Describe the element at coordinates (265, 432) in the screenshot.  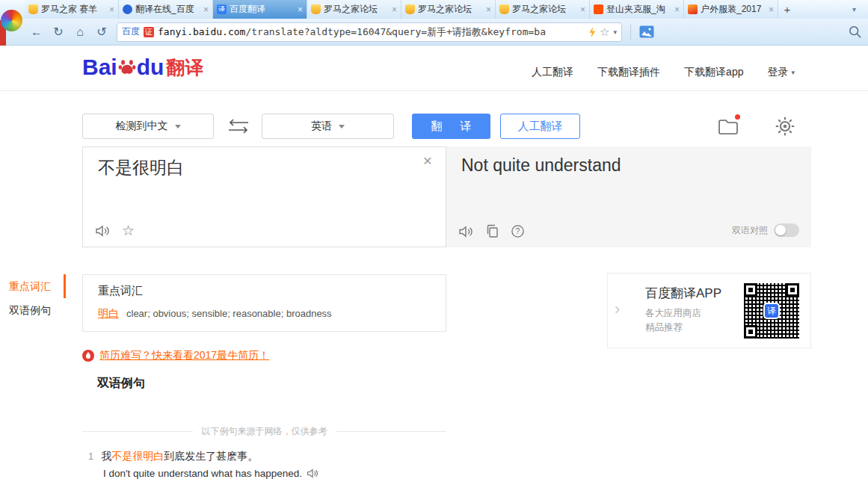
I see `examples-source-note: 以下例句来源于网络，仅供参考` at that location.